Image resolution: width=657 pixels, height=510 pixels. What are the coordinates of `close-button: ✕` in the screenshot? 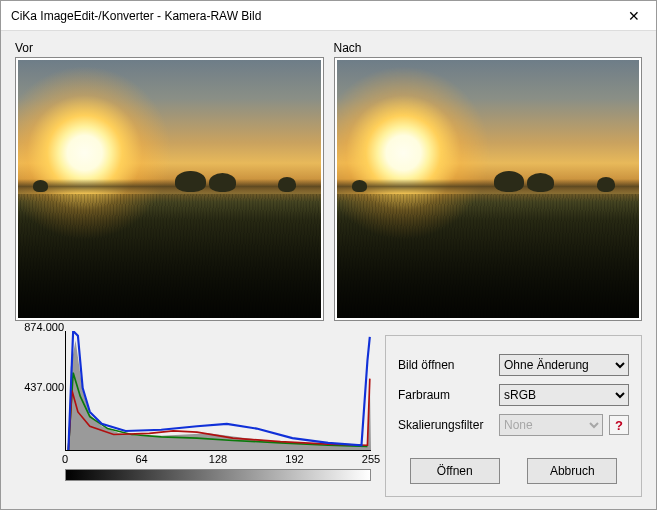 It's located at (634, 16).